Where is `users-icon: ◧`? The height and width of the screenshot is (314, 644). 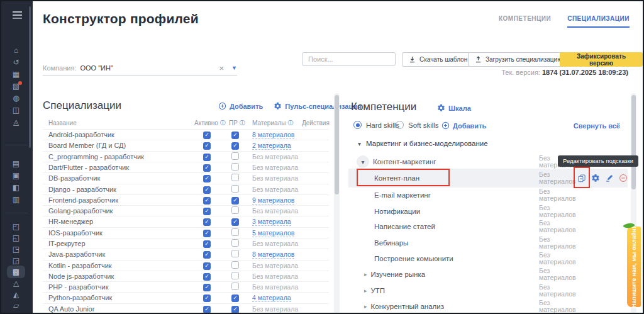
users-icon: ◧ is located at coordinates (16, 188).